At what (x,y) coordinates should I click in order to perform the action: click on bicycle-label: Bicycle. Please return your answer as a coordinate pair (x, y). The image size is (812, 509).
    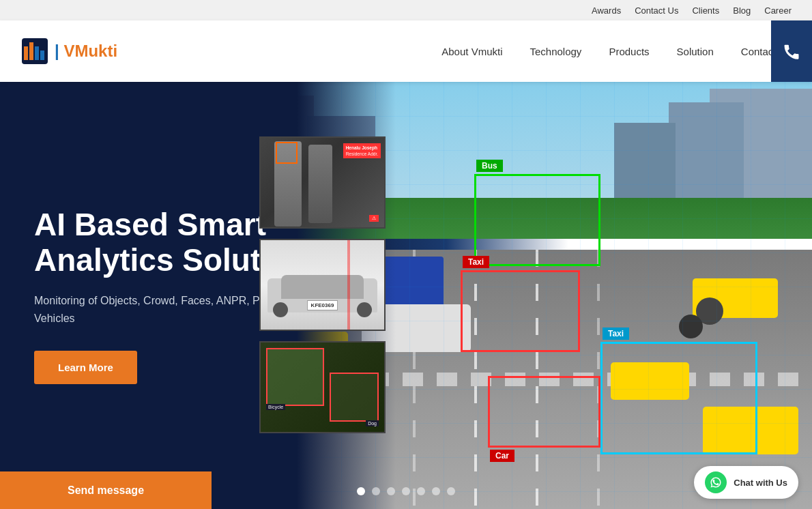
    Looking at the image, I should click on (276, 407).